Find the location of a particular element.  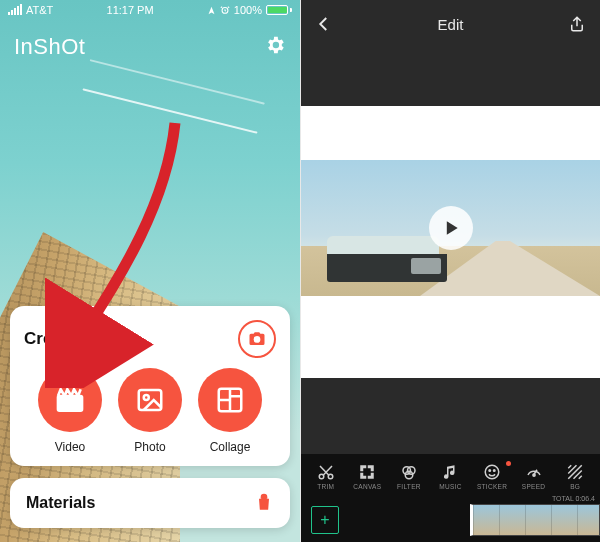

tool-label: TRIM is located at coordinates (326, 486).